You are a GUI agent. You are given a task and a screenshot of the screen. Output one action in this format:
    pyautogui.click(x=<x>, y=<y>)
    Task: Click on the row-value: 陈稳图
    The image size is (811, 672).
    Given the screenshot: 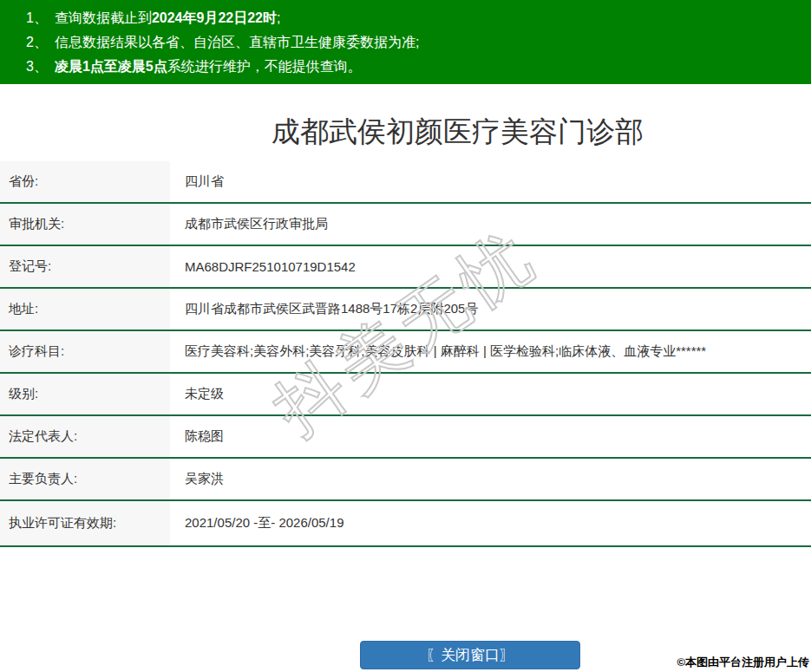 What is the action you would take?
    pyautogui.click(x=491, y=437)
    